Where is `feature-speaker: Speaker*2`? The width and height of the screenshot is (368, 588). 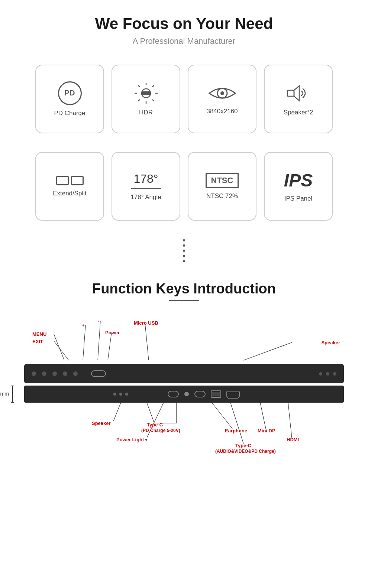 feature-speaker: Speaker*2 is located at coordinates (298, 99).